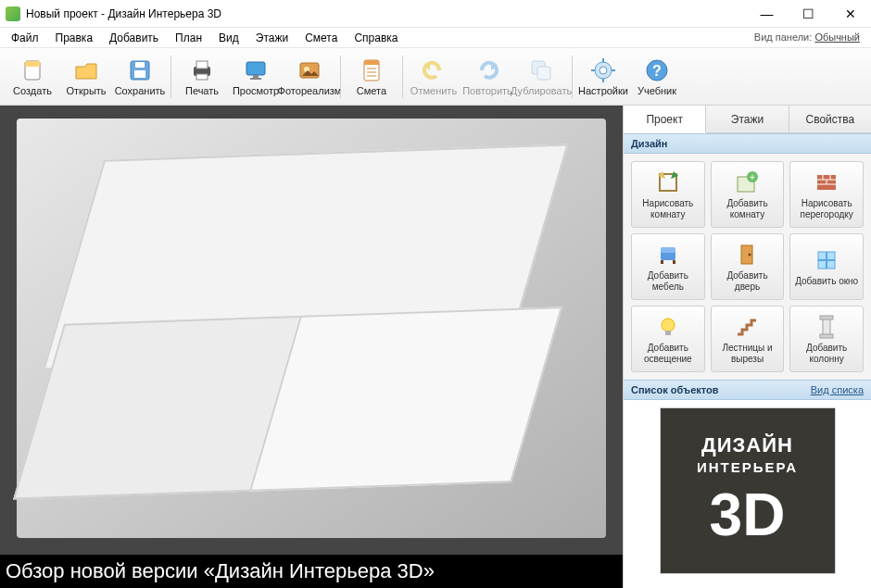 This screenshot has width=871, height=588. Describe the element at coordinates (434, 77) in the screenshot. I see `toolbar-button-undo: Отменить` at that location.